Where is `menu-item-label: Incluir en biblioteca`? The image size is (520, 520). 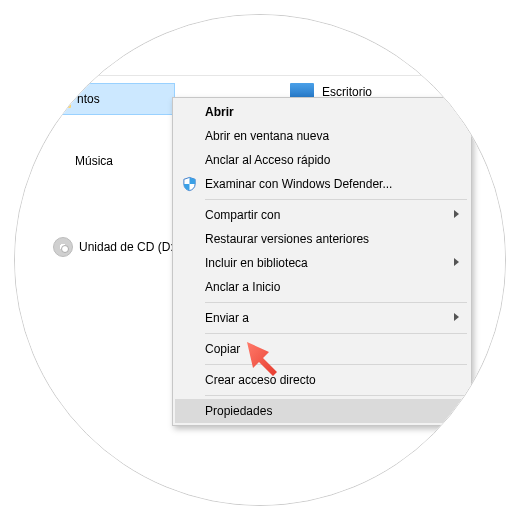
menu-item-label: Incluir en biblioteca is located at coordinates (256, 263).